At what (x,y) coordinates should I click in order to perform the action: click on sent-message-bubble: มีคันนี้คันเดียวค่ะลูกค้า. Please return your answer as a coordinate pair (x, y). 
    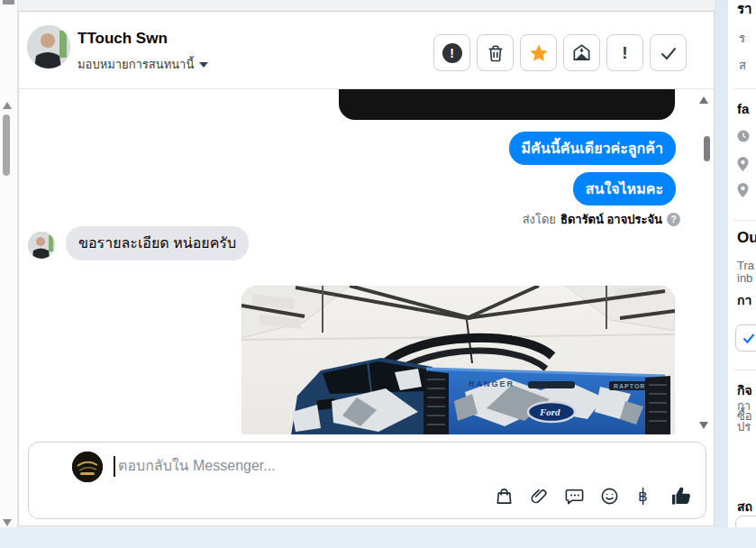
    Looking at the image, I should click on (593, 148).